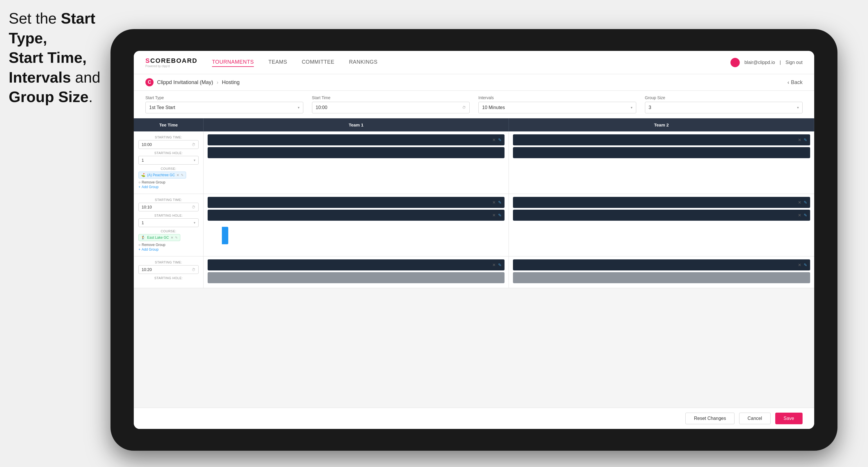 The height and width of the screenshot is (467, 868). What do you see at coordinates (710, 418) in the screenshot?
I see `reset-button: Reset Changes` at bounding box center [710, 418].